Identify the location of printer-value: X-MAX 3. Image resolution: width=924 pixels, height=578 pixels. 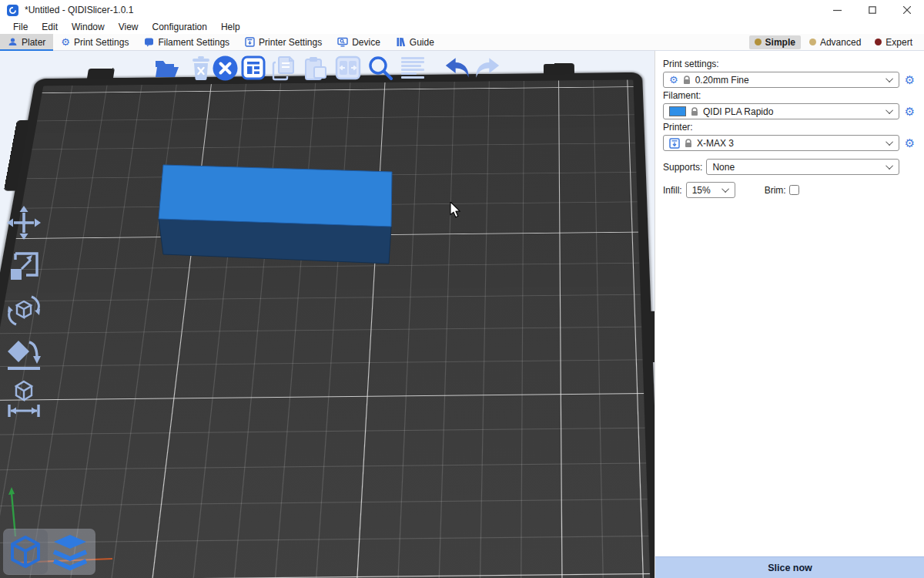
(790, 143).